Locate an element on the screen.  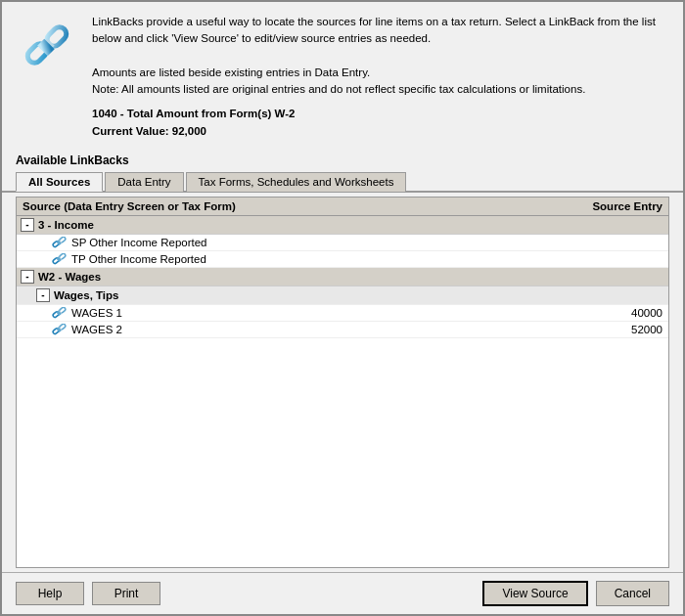
help-button: Help is located at coordinates (50, 594).